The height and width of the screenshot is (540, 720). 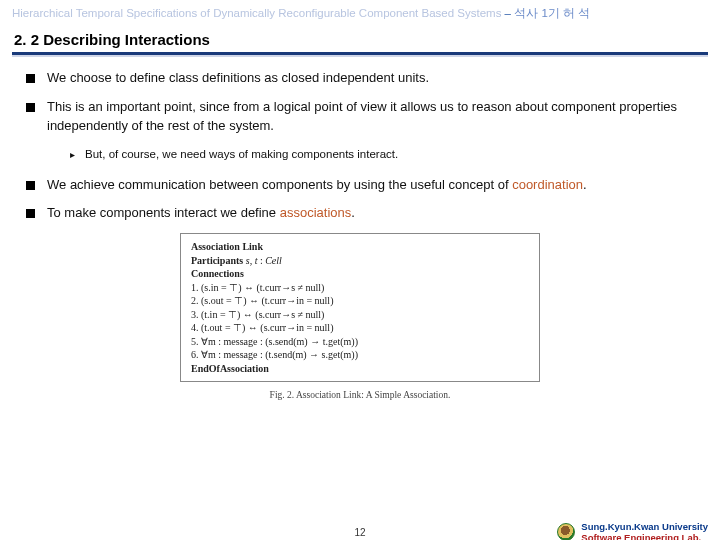 What do you see at coordinates (256, 13) in the screenshot?
I see `header-title: Hierarchical Temporal Specifications of …` at bounding box center [256, 13].